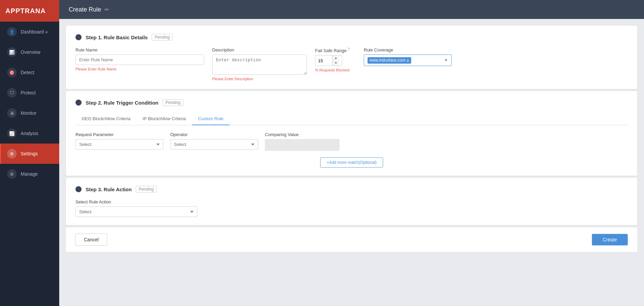  What do you see at coordinates (106, 119) in the screenshot?
I see `tab-geo: GEO Block/Allow Criteria` at bounding box center [106, 119].